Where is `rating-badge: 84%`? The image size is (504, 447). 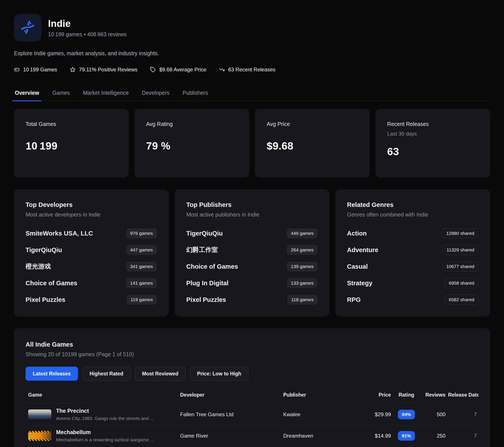
rating-badge: 84% is located at coordinates (406, 414).